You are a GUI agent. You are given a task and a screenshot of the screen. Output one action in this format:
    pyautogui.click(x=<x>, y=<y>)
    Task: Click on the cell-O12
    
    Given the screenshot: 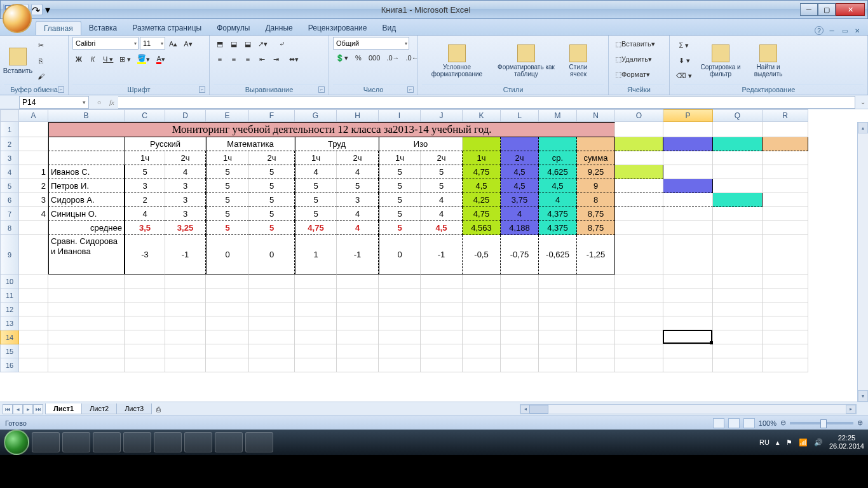 What is the action you would take?
    pyautogui.click(x=639, y=309)
    